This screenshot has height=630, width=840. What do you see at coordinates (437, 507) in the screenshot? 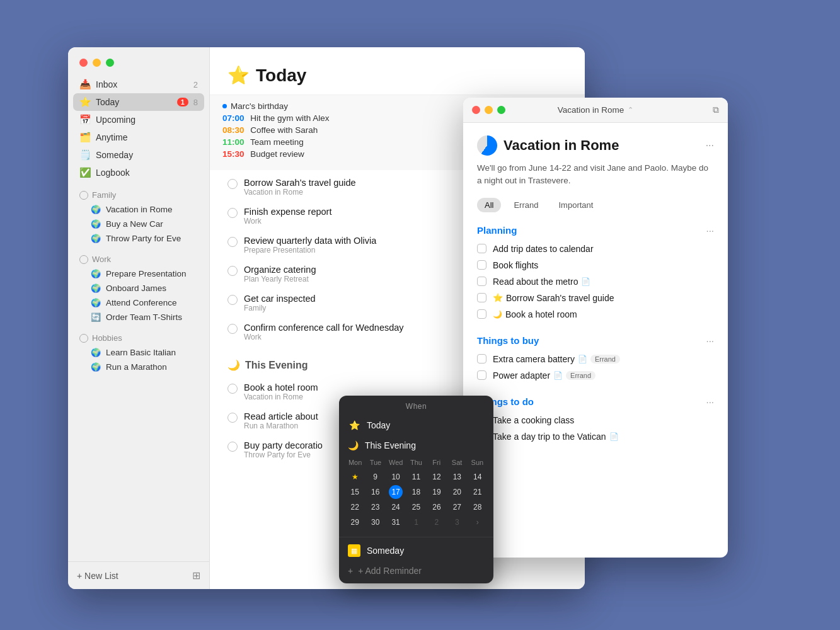
I see `cal-cell: 26` at bounding box center [437, 507].